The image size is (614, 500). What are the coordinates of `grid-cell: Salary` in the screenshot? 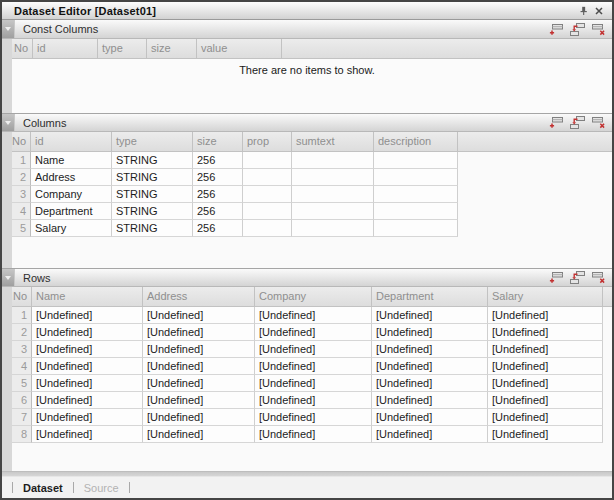 It's located at (72, 228).